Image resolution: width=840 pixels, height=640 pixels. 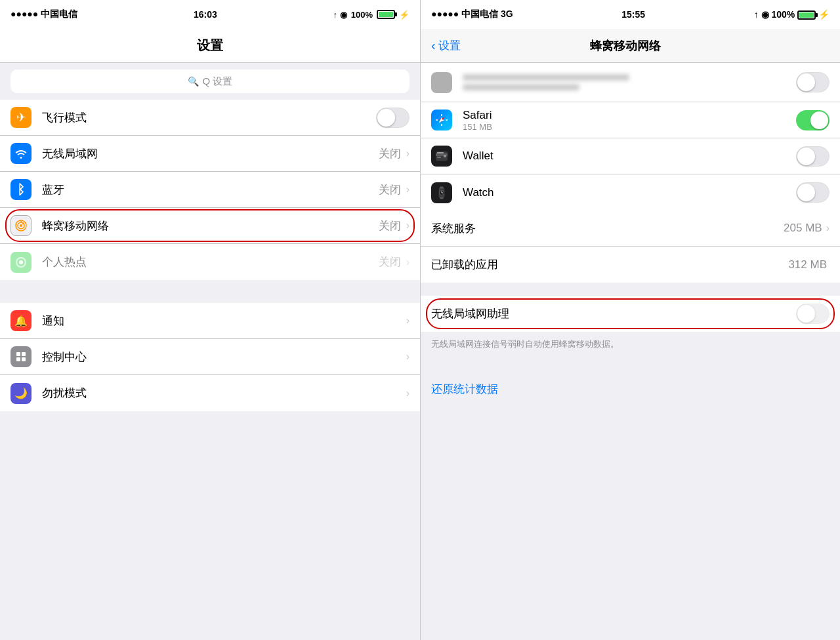 I want to click on dnd-icon: 🌙, so click(x=21, y=393).